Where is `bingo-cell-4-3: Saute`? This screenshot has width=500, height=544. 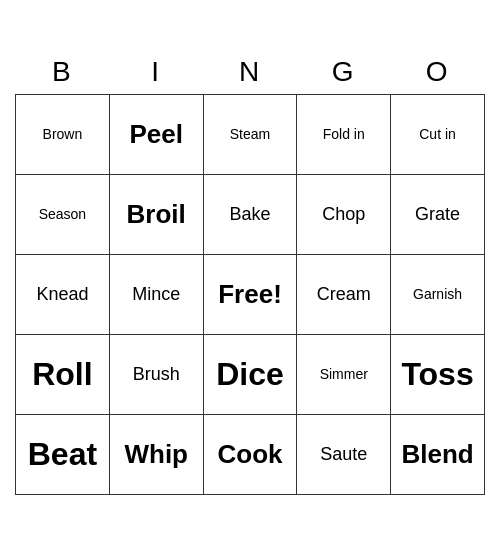 bingo-cell-4-3: Saute is located at coordinates (344, 454).